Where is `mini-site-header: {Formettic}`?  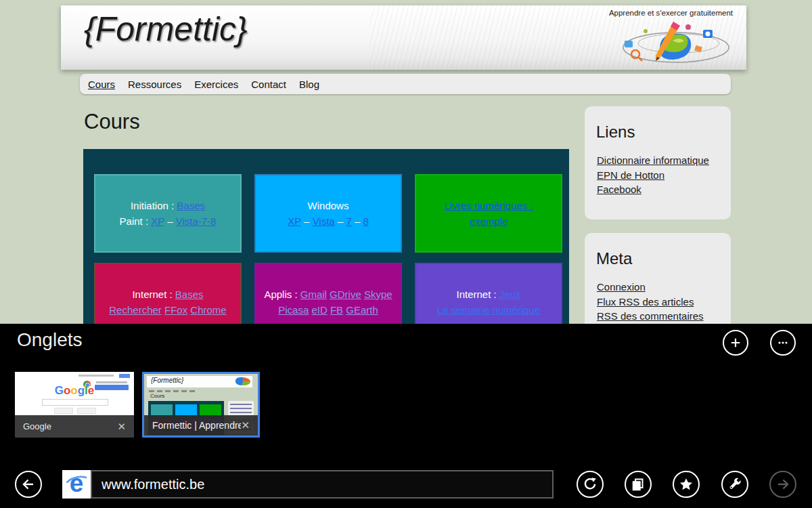 mini-site-header: {Formettic} is located at coordinates (200, 382).